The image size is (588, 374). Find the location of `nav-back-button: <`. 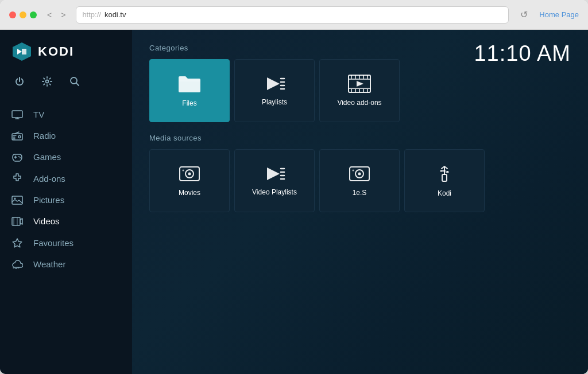

nav-back-button: < is located at coordinates (49, 15).